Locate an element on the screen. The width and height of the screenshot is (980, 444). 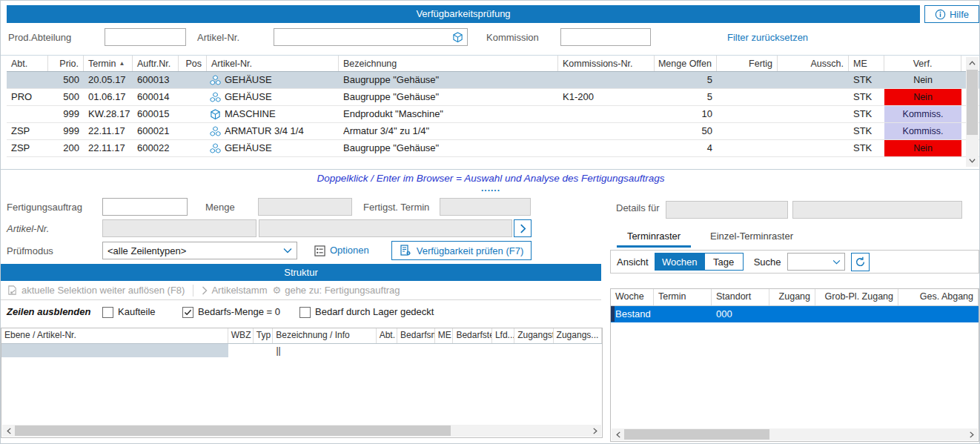
order-row: PRO50001.06.17600014GEHÄUSEBaugruppe "Ge… is located at coordinates (494, 98).